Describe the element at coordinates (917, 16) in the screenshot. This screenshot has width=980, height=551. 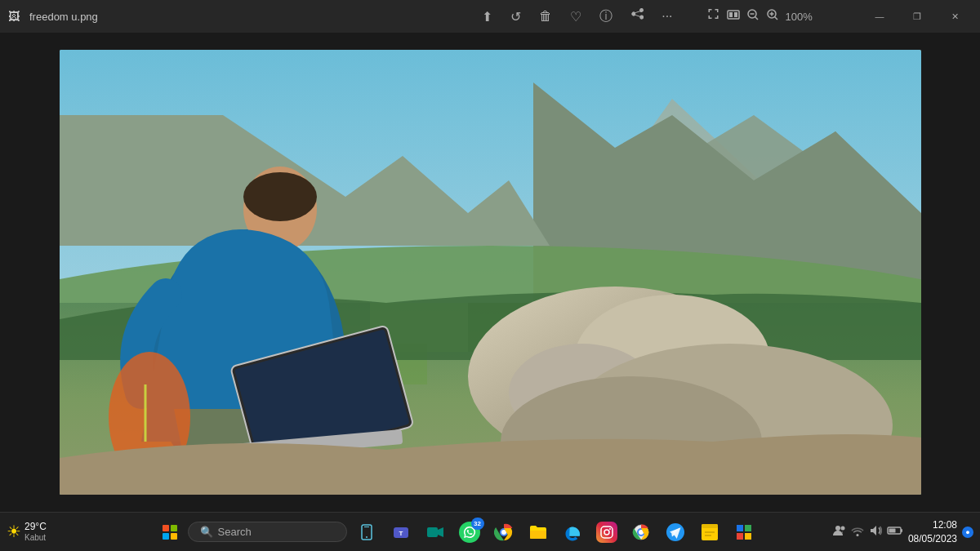
I see `window-controls: — ❐ ✕` at that location.